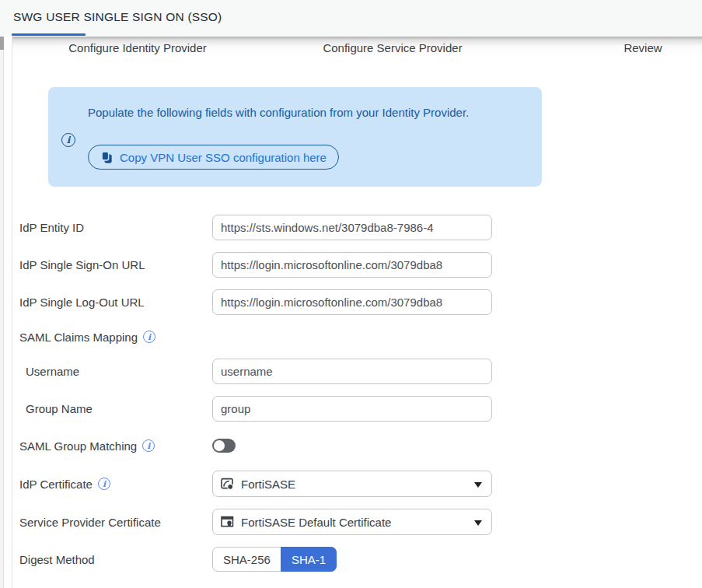  I want to click on idp-certificate-value: FortiSASE, so click(268, 484).